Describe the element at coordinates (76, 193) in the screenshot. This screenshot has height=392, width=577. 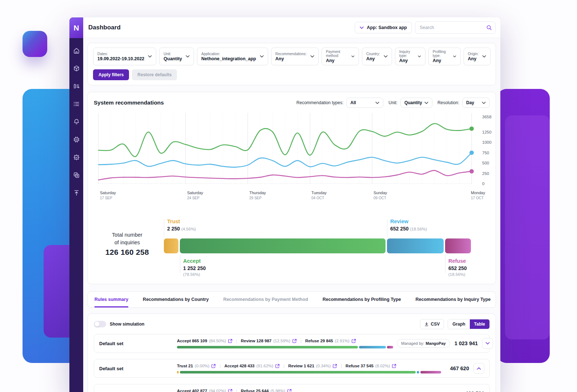
I see `upload-icon` at that location.